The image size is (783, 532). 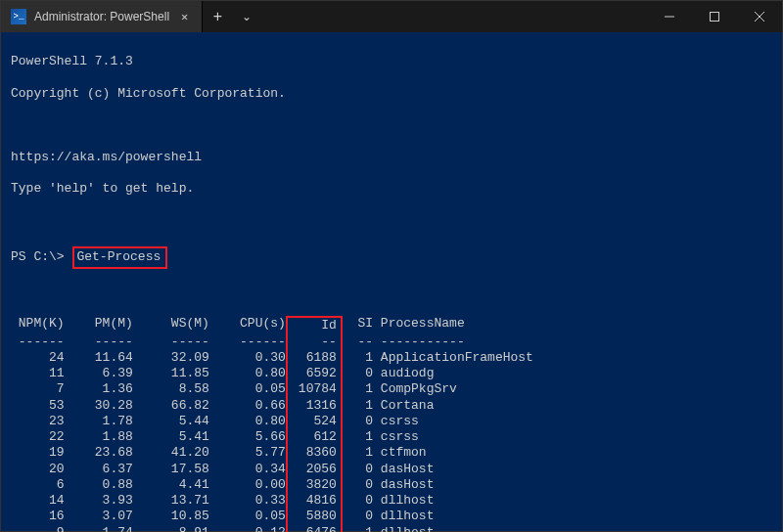 I want to click on prompt: PS C:\>, so click(x=37, y=256).